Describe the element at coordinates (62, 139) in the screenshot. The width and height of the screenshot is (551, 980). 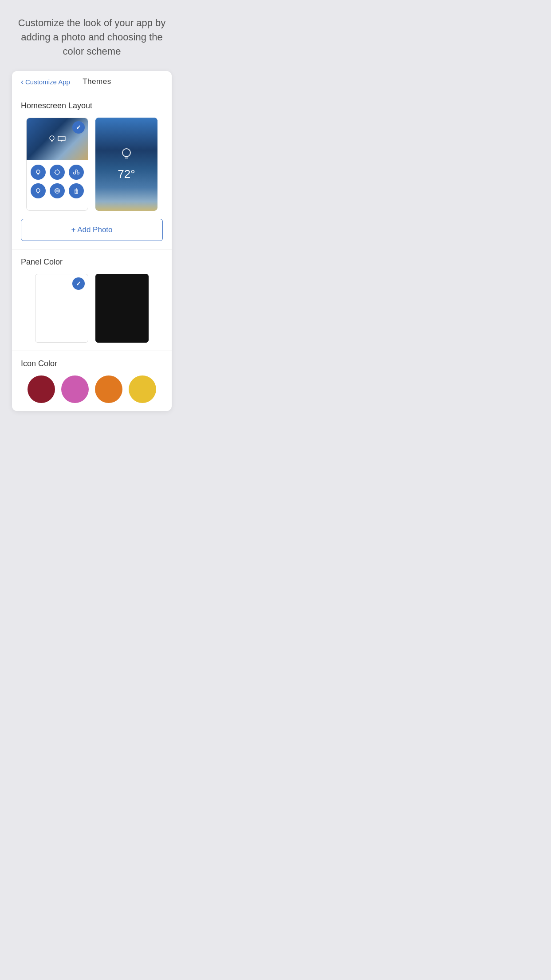
I see `screen-icon` at that location.